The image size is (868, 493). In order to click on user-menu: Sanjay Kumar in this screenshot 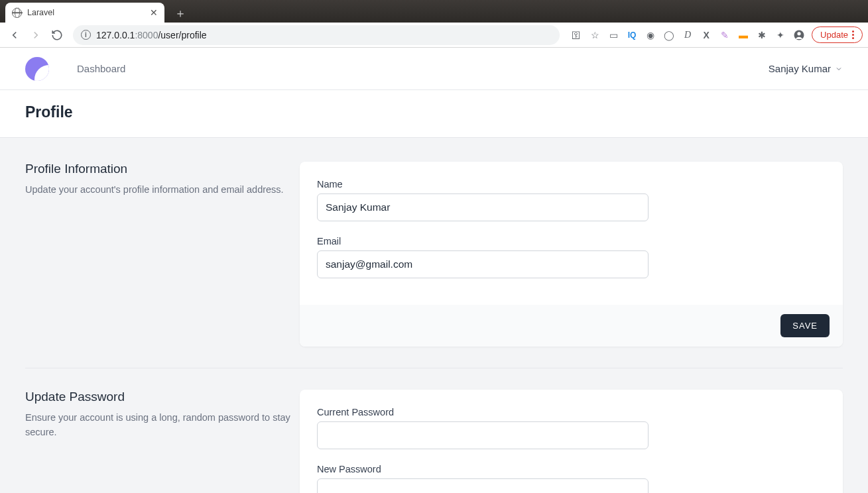, I will do `click(806, 69)`.